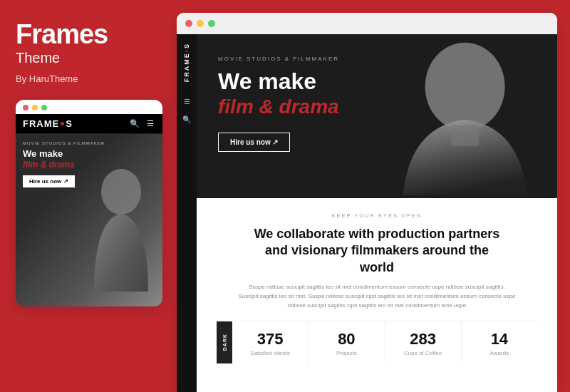 This screenshot has height=392, width=570. I want to click on mobile-logo-dot, so click(63, 124).